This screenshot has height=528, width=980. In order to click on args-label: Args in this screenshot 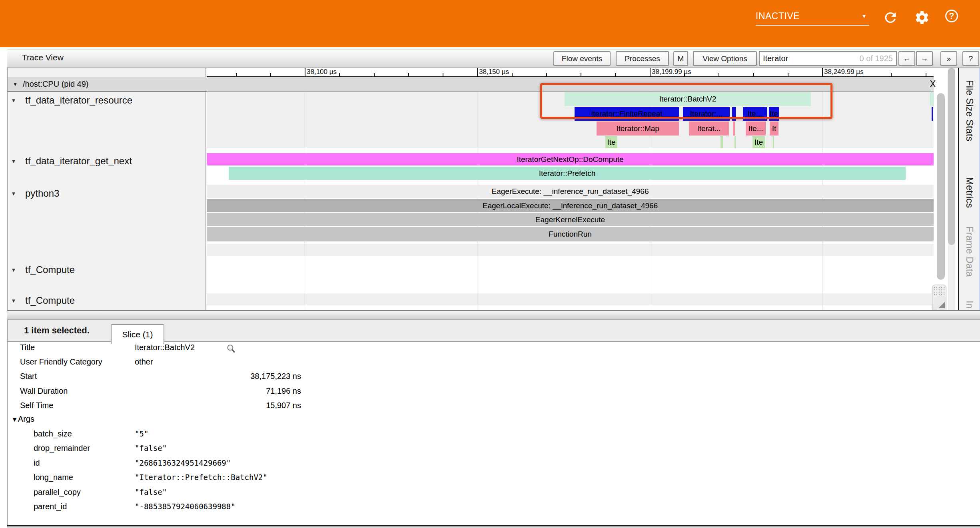, I will do `click(26, 419)`.